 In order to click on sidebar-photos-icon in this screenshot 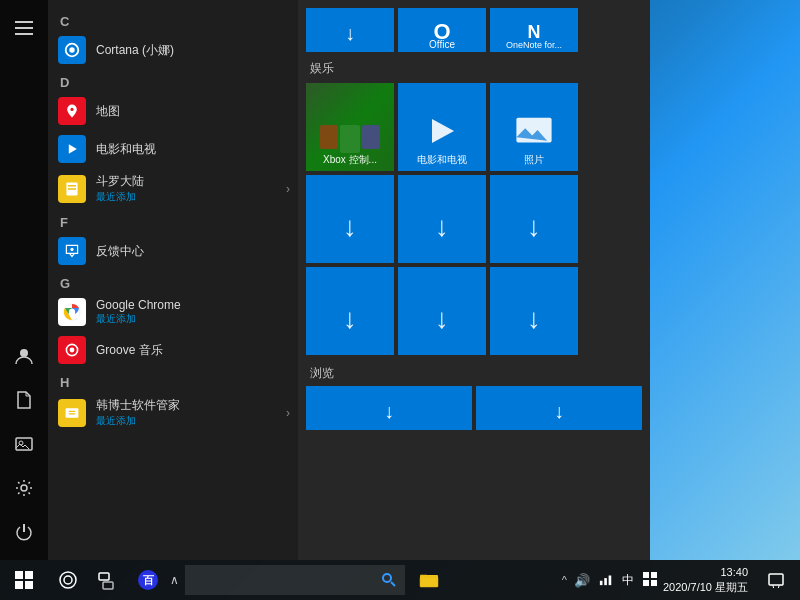, I will do `click(24, 444)`.